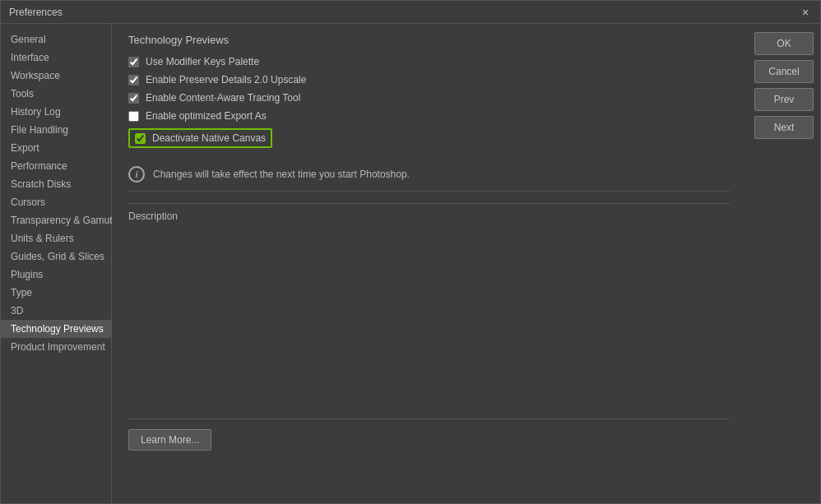 The width and height of the screenshot is (821, 504). What do you see at coordinates (56, 293) in the screenshot?
I see `sidebar-item-type: Type` at bounding box center [56, 293].